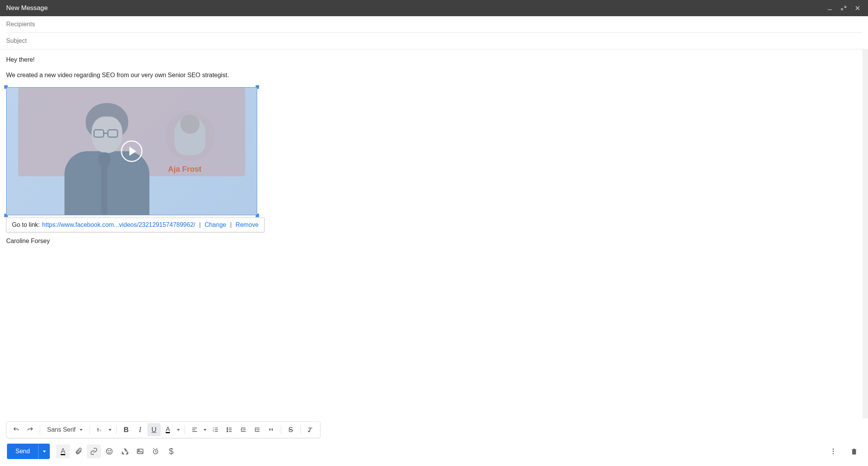 The image size is (868, 466). Describe the element at coordinates (195, 430) in the screenshot. I see `align-icon` at that location.